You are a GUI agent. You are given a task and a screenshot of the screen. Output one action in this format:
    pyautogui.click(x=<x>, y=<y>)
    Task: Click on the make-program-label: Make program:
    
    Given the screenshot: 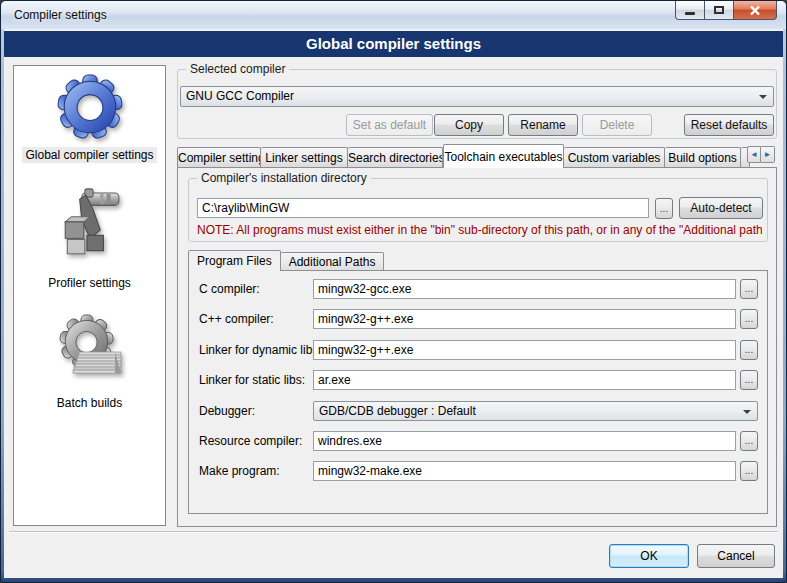 What is the action you would take?
    pyautogui.click(x=240, y=471)
    